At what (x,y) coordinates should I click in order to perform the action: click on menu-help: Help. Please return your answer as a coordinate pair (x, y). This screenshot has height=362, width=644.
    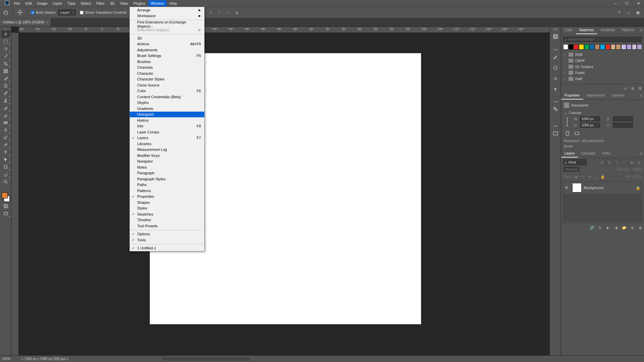
    Looking at the image, I should click on (173, 3).